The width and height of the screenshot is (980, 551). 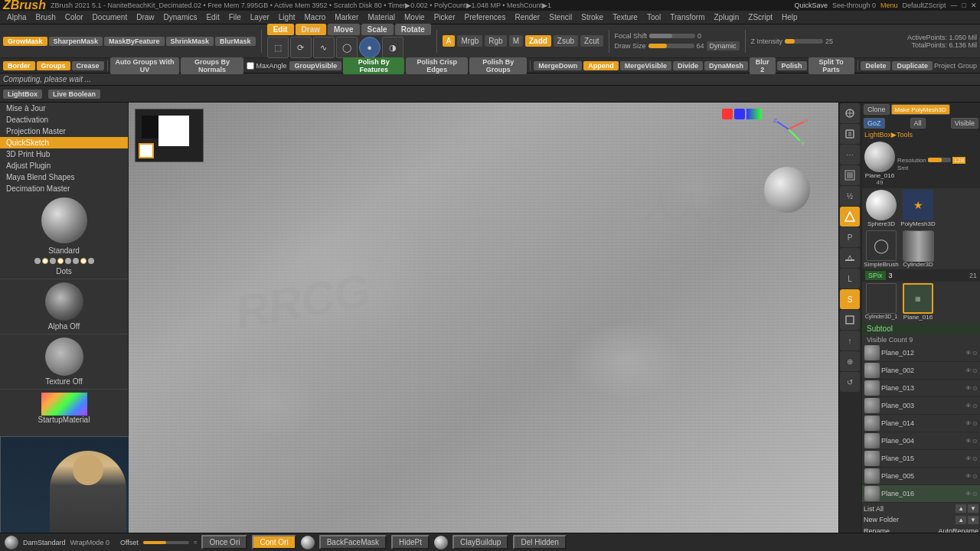 What do you see at coordinates (280, 29) in the screenshot?
I see `edit-btn: Edit` at bounding box center [280, 29].